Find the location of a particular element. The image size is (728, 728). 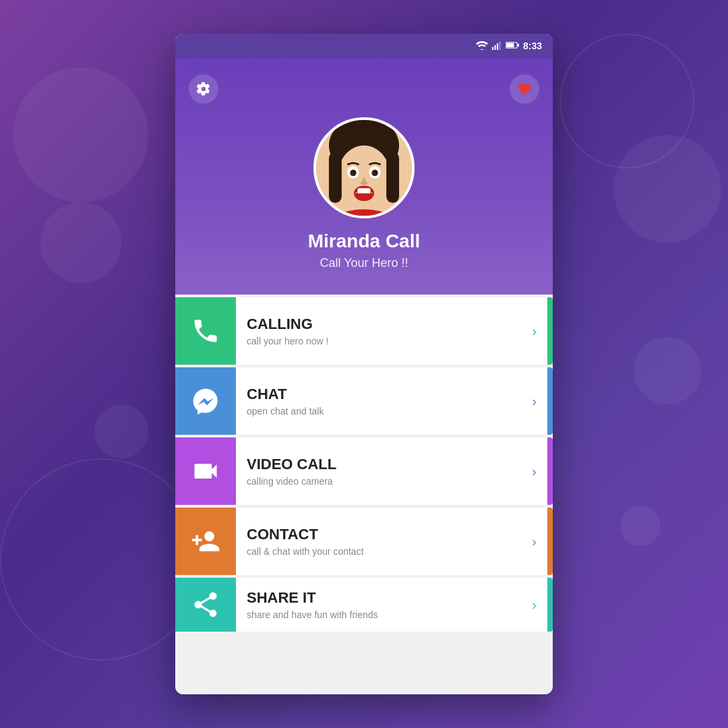

heart-icon is located at coordinates (524, 89).